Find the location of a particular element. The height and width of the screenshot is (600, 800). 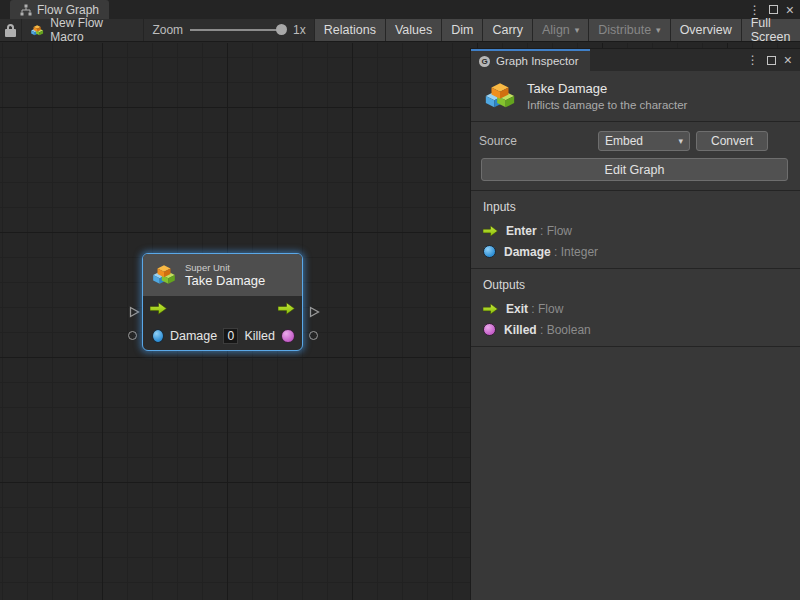

relations-button: Relations is located at coordinates (350, 30).